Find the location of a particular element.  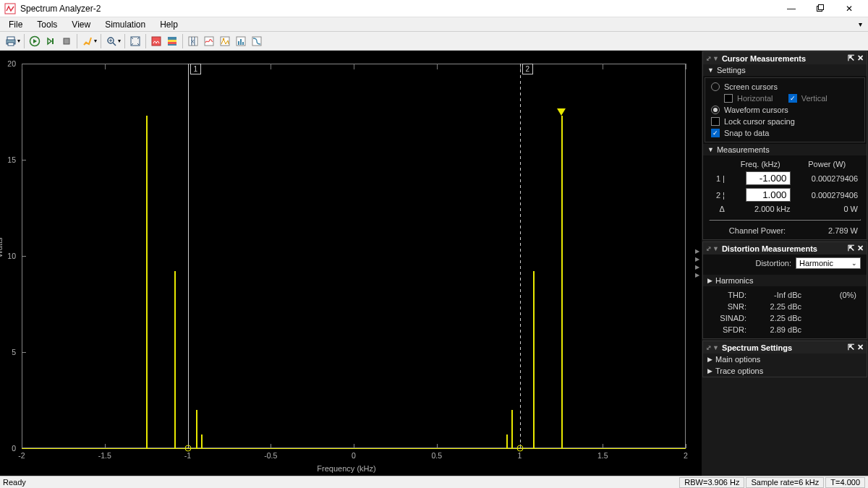

screen-cursors-radio: Screen cursors is located at coordinates (785, 87).